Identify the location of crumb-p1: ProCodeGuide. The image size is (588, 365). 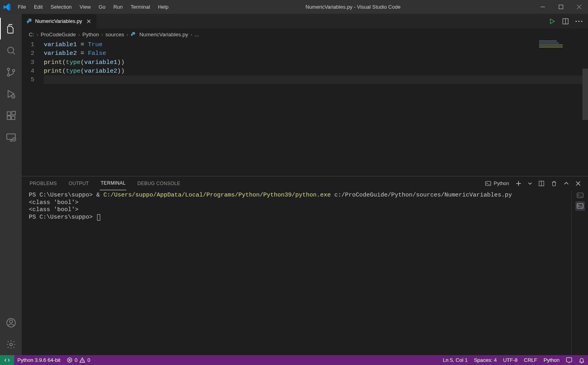
(58, 35).